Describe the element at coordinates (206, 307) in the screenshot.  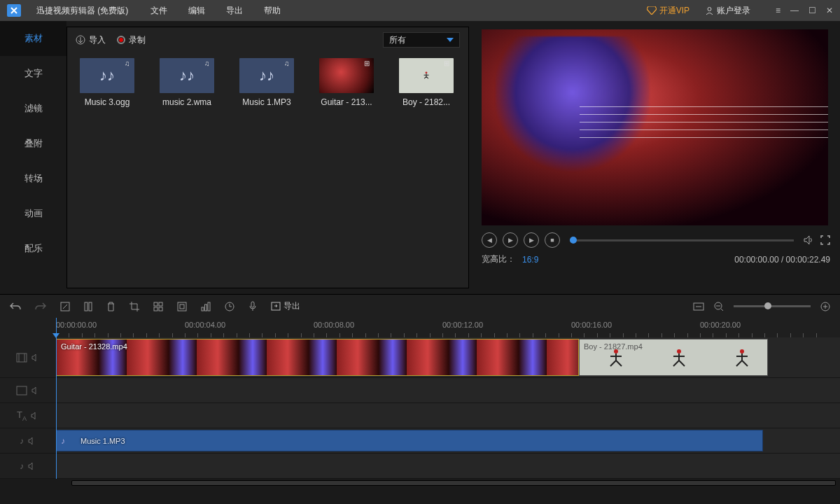
I see `freeze-icon` at that location.